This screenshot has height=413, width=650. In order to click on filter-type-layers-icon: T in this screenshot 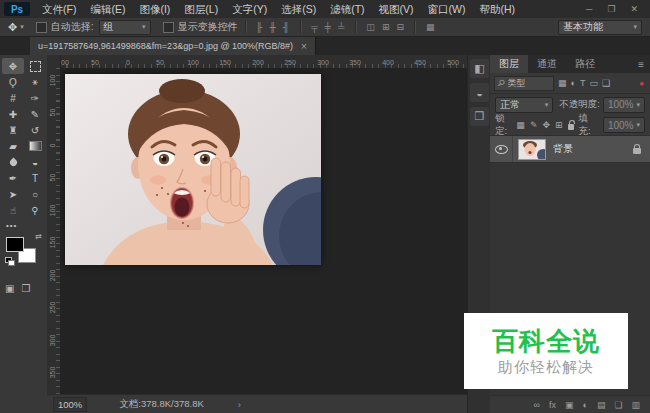, I will do `click(583, 83)`.